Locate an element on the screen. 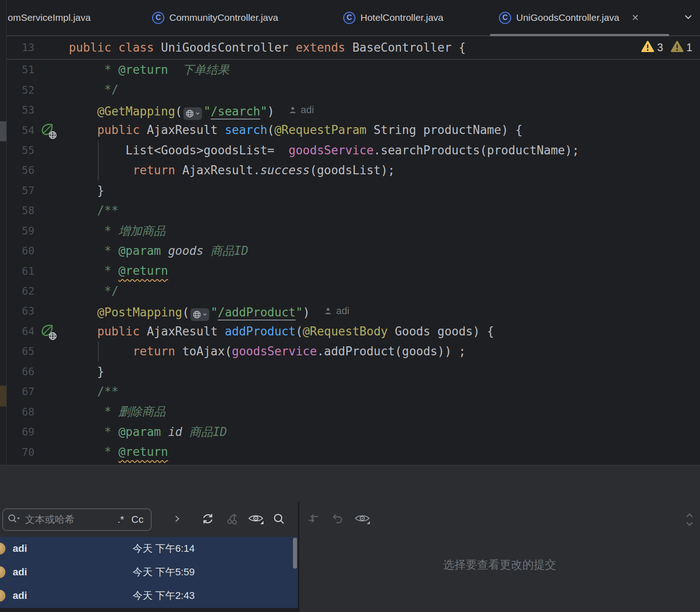  code-text: * @param goods 商品ID is located at coordinates (384, 251).